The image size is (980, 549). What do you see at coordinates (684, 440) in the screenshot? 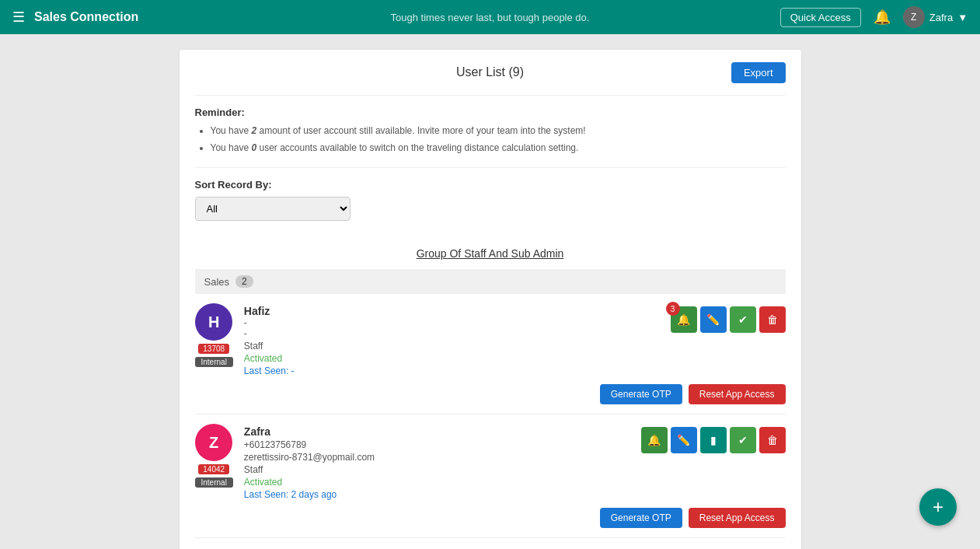
I see `edit-button-2: ✏️` at bounding box center [684, 440].